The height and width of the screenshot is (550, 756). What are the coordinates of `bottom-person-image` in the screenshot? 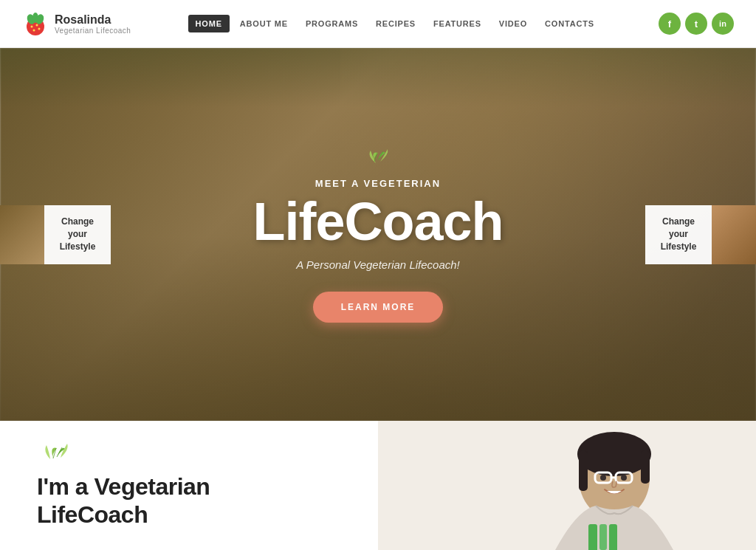 It's located at (567, 486).